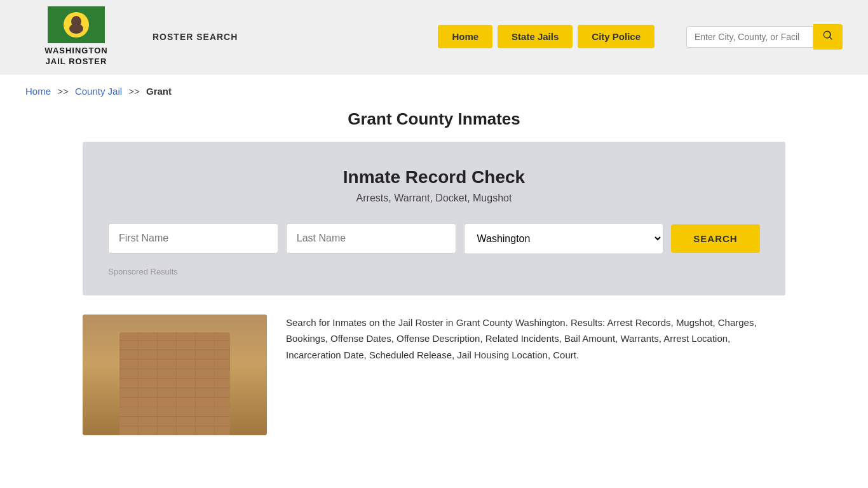 This screenshot has width=868, height=488. What do you see at coordinates (535, 37) in the screenshot?
I see `state-jails-button: State Jails` at bounding box center [535, 37].